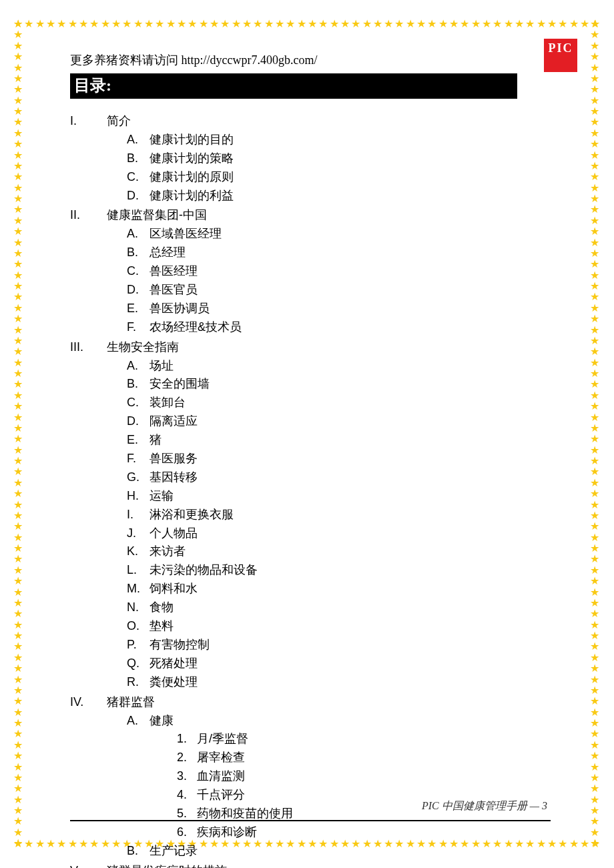 The height and width of the screenshot is (868, 614). I want to click on toc-subsection: B.健康计划的策略, so click(344, 159).